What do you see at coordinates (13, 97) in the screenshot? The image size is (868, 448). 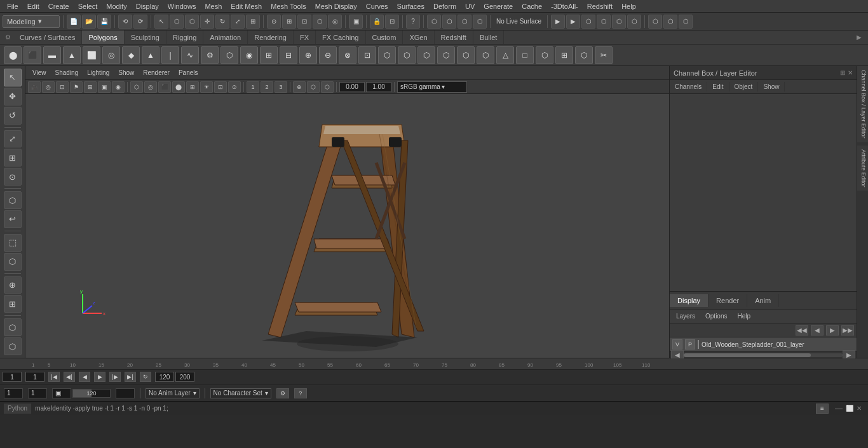 I see `move-tool-btn: ✥` at bounding box center [13, 97].